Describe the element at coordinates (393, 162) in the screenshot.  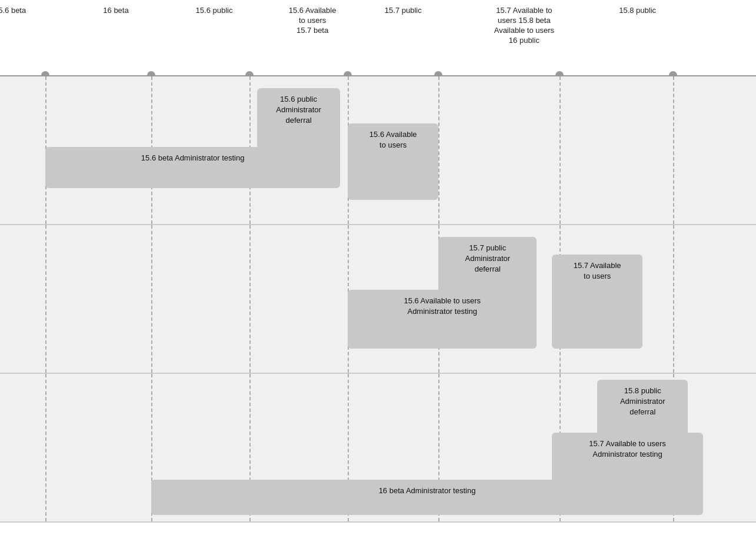
I see `event-box-r1e2: 15.6 Availableto users` at that location.